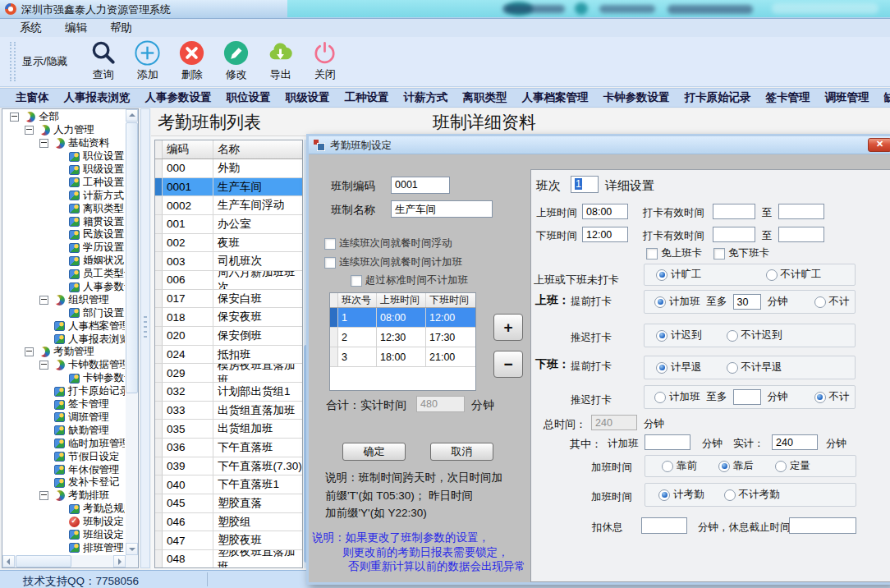  I want to click on tab-item: 签卡管理, so click(788, 98).